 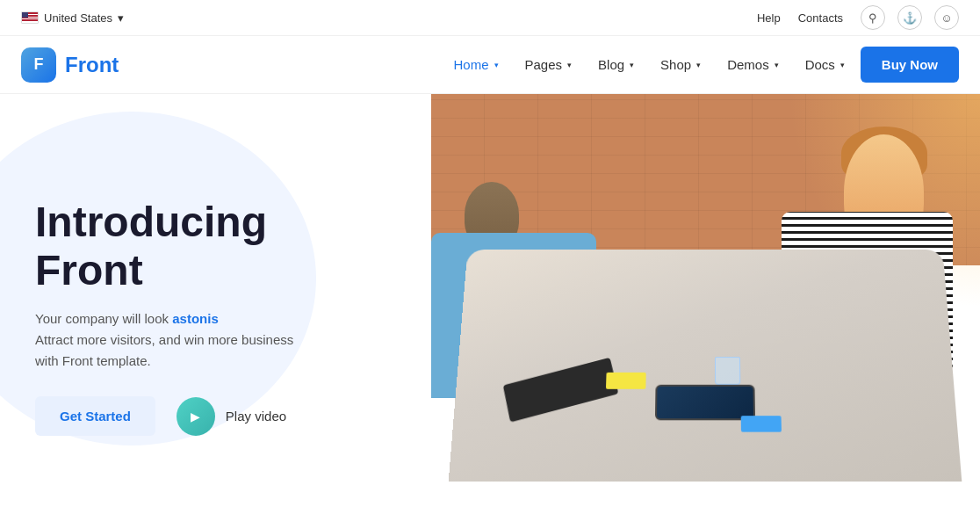 I want to click on play-video-label: Play video, so click(x=256, y=416).